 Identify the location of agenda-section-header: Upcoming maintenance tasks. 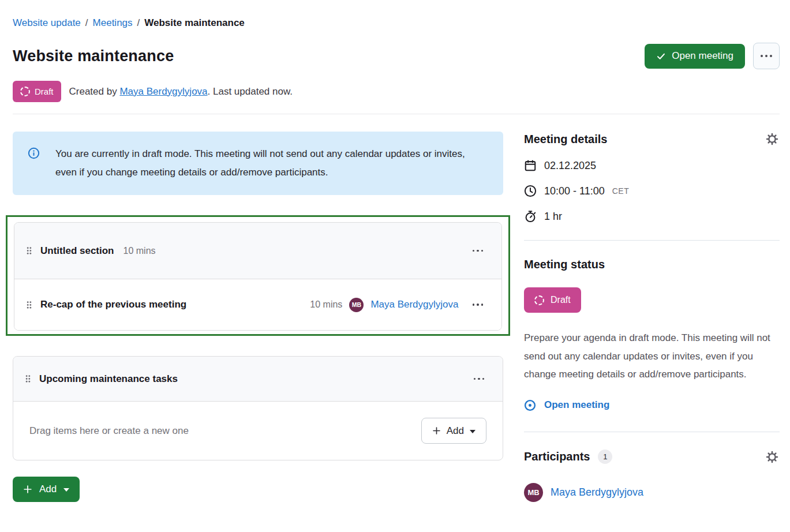
(258, 379).